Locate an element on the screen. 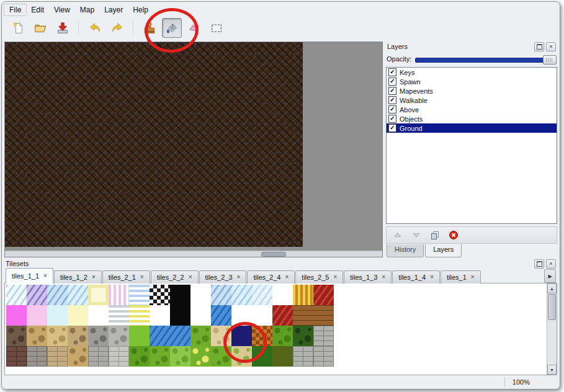 This screenshot has width=564, height=392. undo-button is located at coordinates (95, 28).